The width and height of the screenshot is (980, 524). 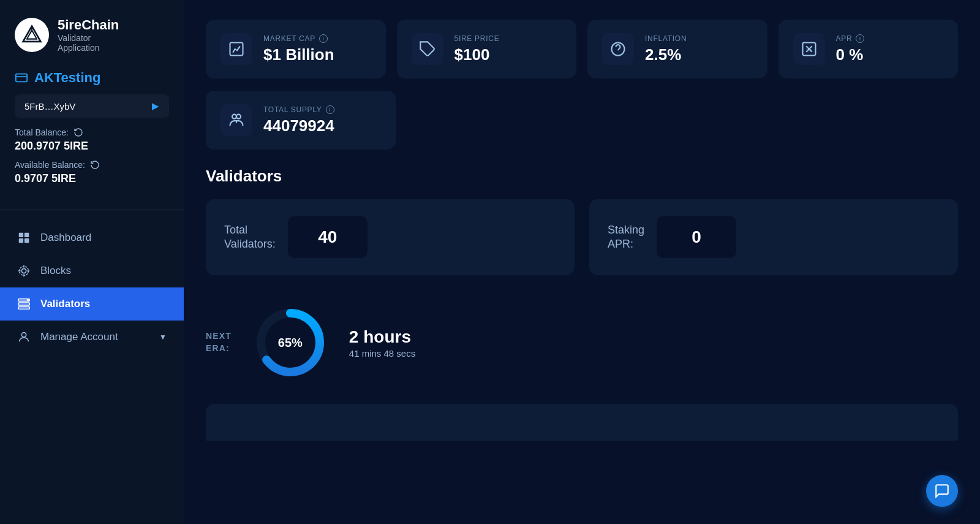 What do you see at coordinates (236, 49) in the screenshot?
I see `market-cap-icon` at bounding box center [236, 49].